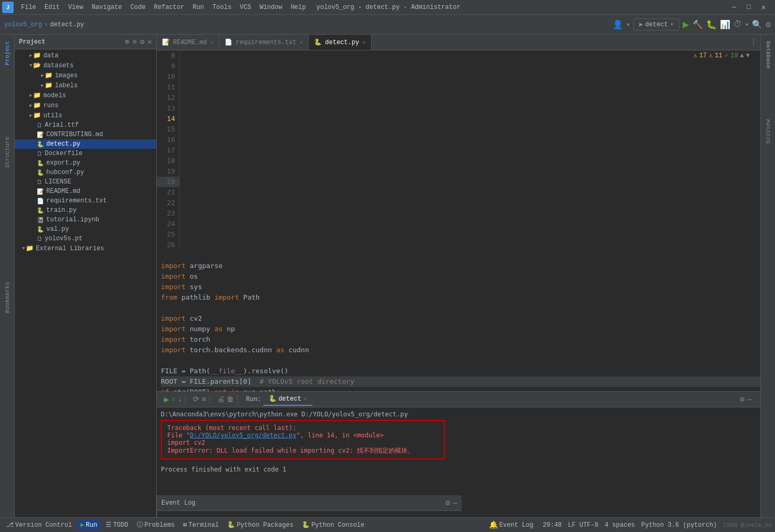 The width and height of the screenshot is (775, 532). I want to click on debug-button: 🐛, so click(711, 25).